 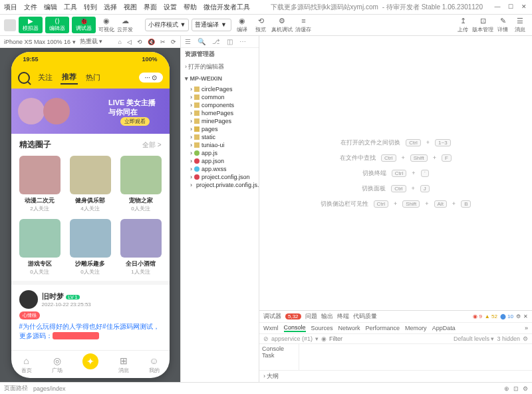 What do you see at coordinates (507, 389) in the screenshot?
I see `footer-icon: ⊕` at bounding box center [507, 389].